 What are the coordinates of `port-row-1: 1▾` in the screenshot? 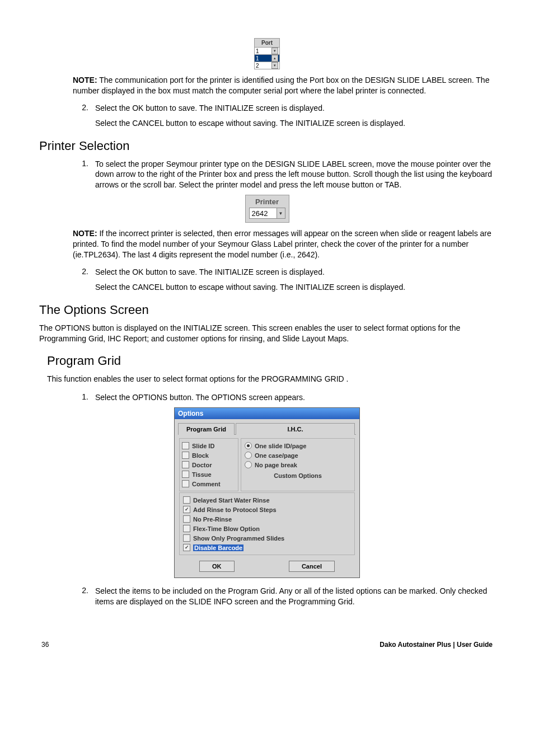 It's located at (267, 50).